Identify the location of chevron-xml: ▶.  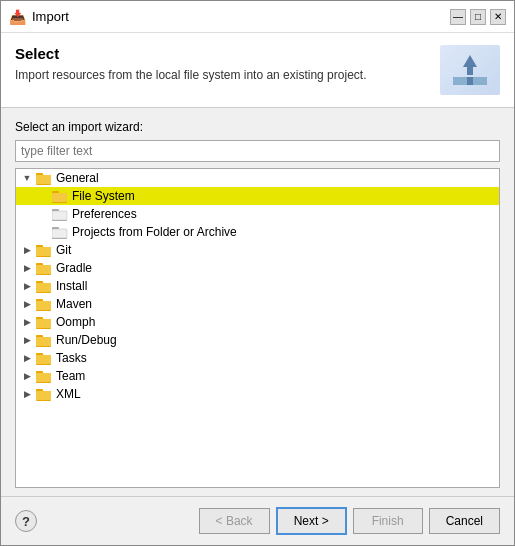
(27, 394).